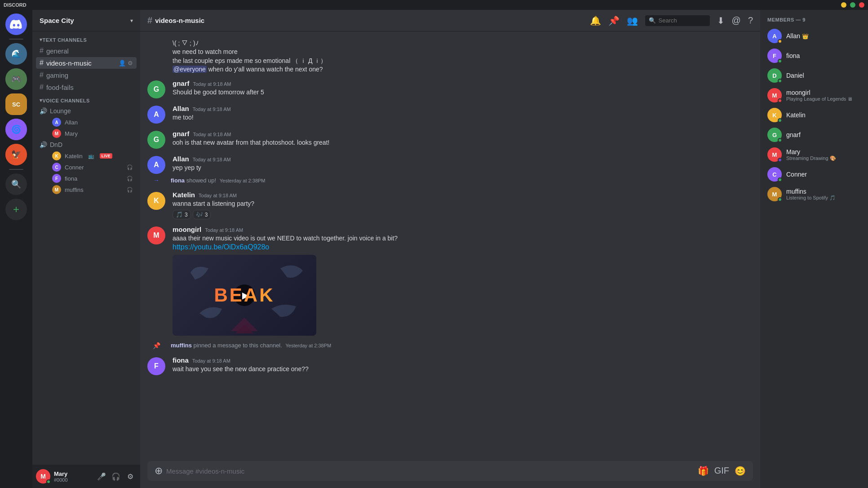  Describe the element at coordinates (116, 476) in the screenshot. I see `deafen-button: 🎧` at that location.